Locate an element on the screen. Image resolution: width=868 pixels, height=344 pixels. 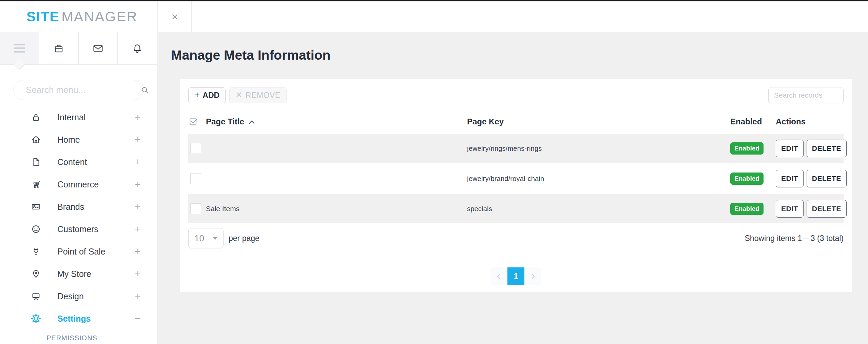
plus-icon: + is located at coordinates (197, 95).